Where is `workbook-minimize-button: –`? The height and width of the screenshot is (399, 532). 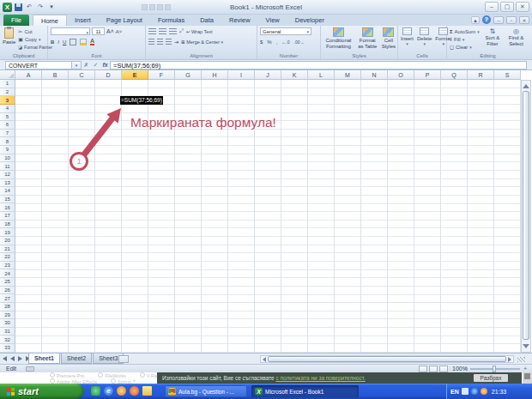
workbook-minimize-button: – is located at coordinates (499, 21).